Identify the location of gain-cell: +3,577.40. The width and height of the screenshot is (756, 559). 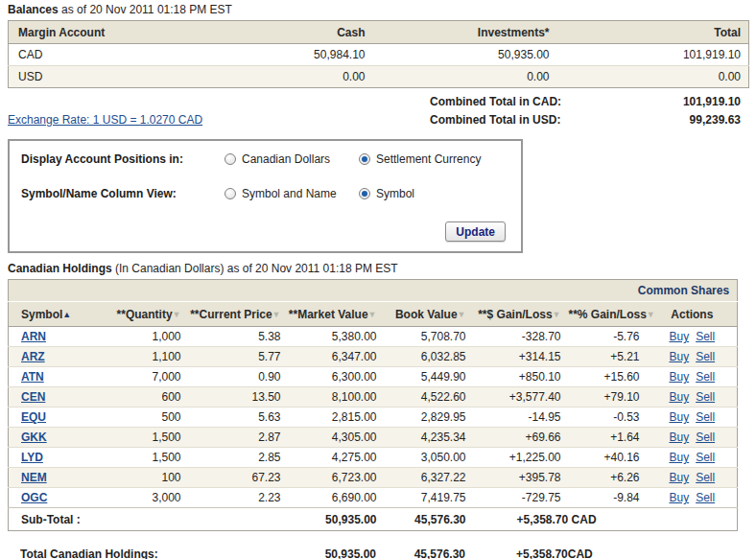
(522, 397).